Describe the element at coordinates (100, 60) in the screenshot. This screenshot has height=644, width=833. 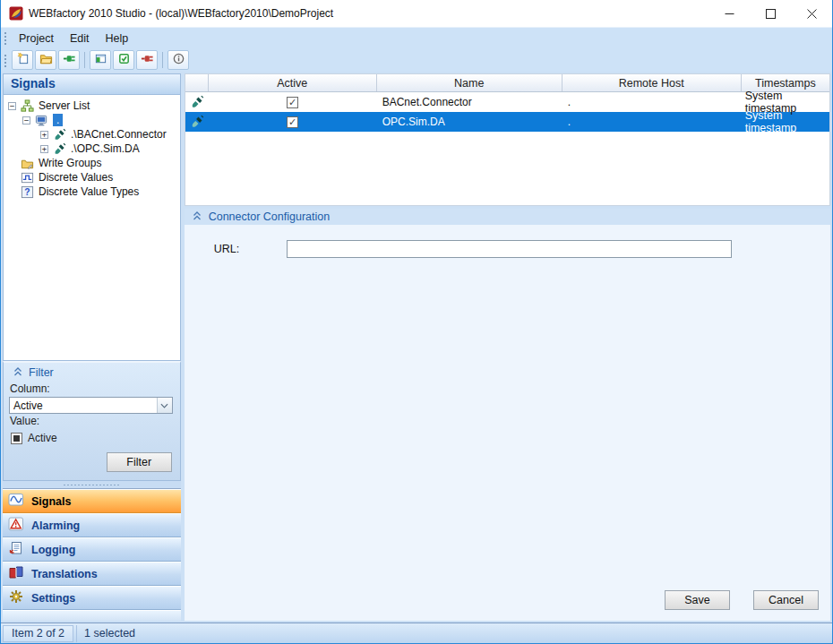
I see `new-panel-button` at that location.